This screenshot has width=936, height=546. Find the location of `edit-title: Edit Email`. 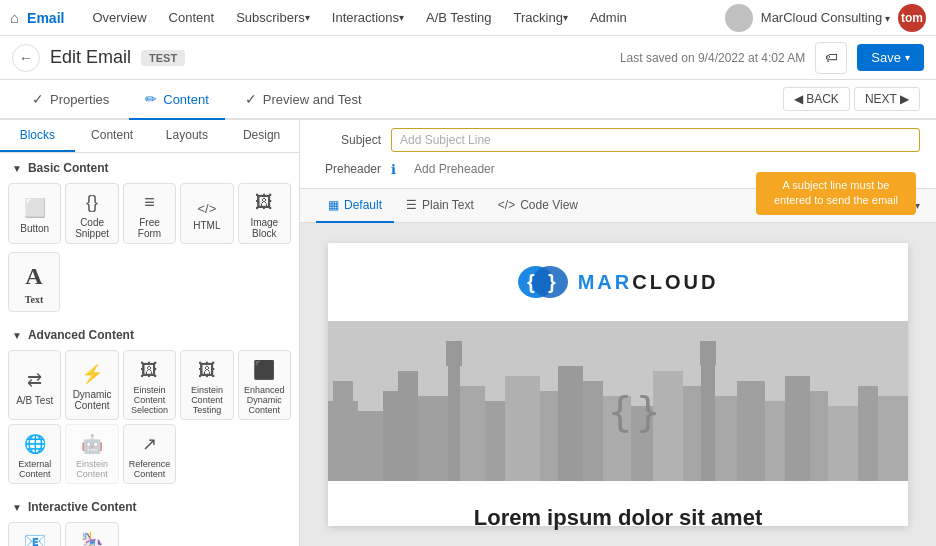

edit-title: Edit Email is located at coordinates (90, 58).